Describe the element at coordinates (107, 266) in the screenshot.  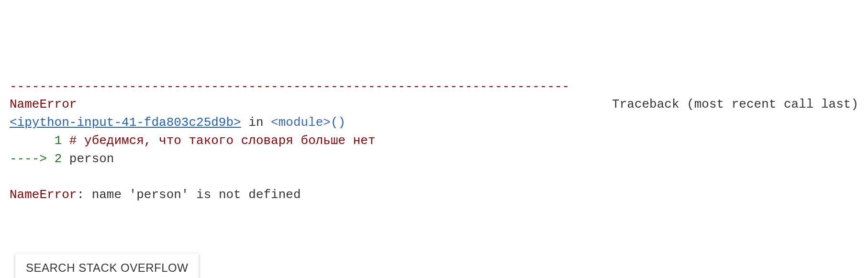
I see `search-stack-overflow-button: SEARCH STACK OVERFLOW` at that location.